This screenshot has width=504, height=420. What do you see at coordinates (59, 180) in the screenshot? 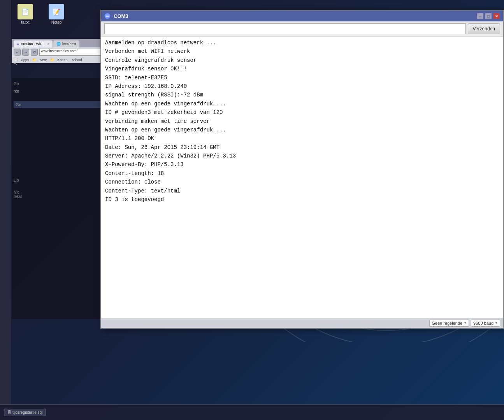
I see `sidebar-lib: Lib` at bounding box center [59, 180].